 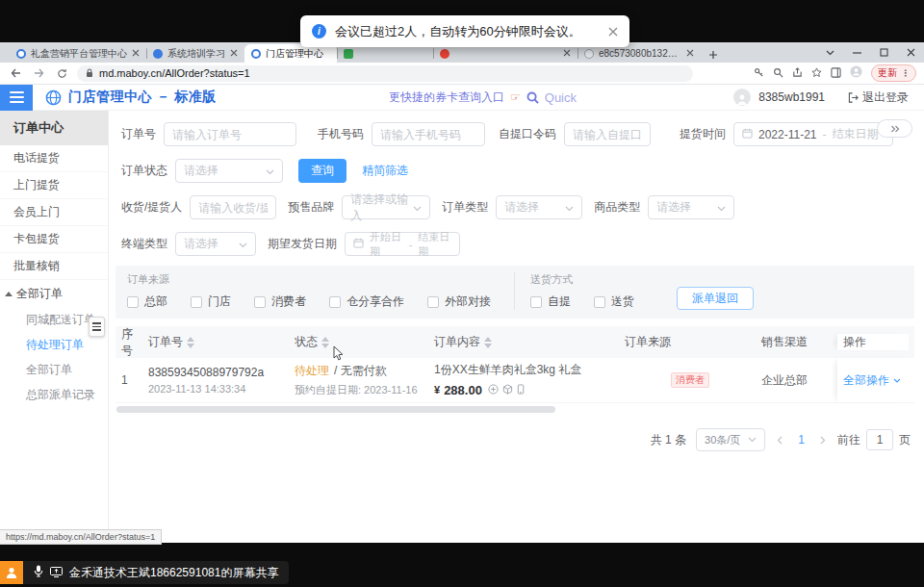 What do you see at coordinates (905, 73) in the screenshot?
I see `browser-menu-icon: ⋮` at bounding box center [905, 73].